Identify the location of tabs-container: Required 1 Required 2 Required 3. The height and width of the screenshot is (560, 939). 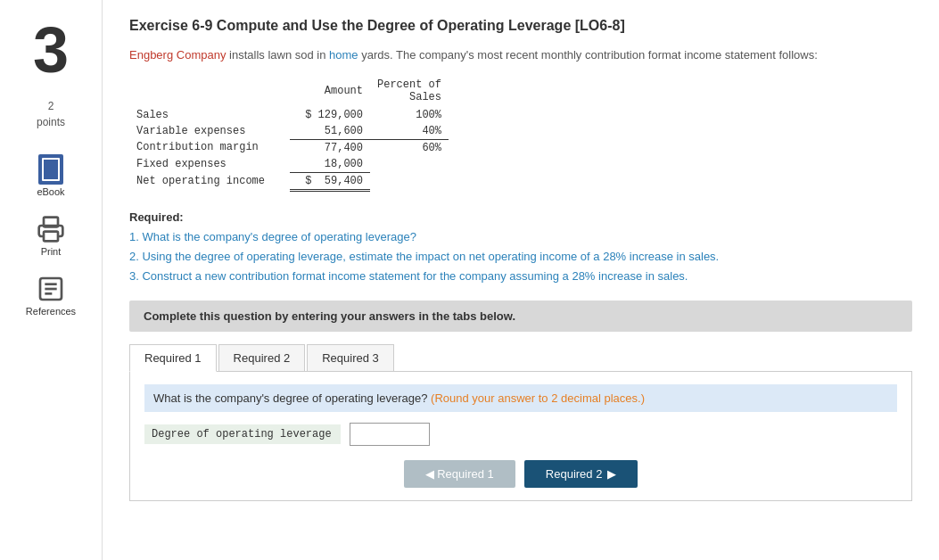
(521, 358).